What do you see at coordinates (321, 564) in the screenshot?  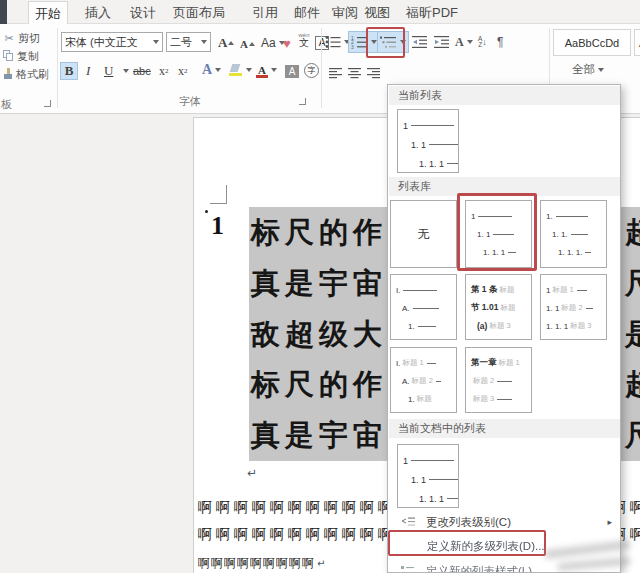 I see `line-break-mark: ↵` at bounding box center [321, 564].